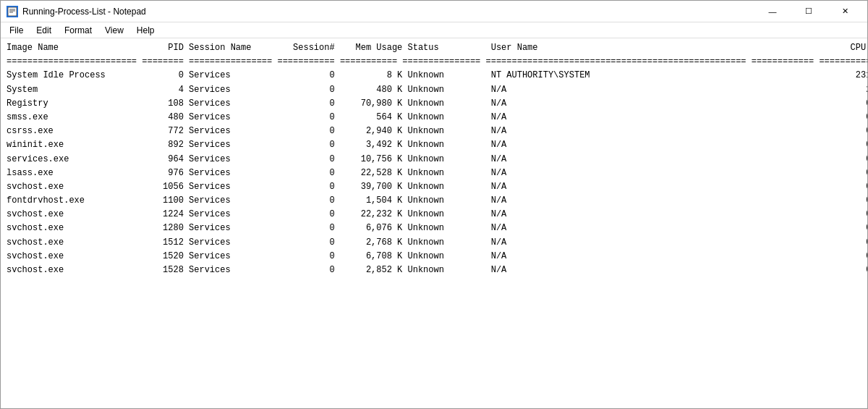 Image resolution: width=868 pixels, height=409 pixels. I want to click on minimize-button: —, so click(773, 12).